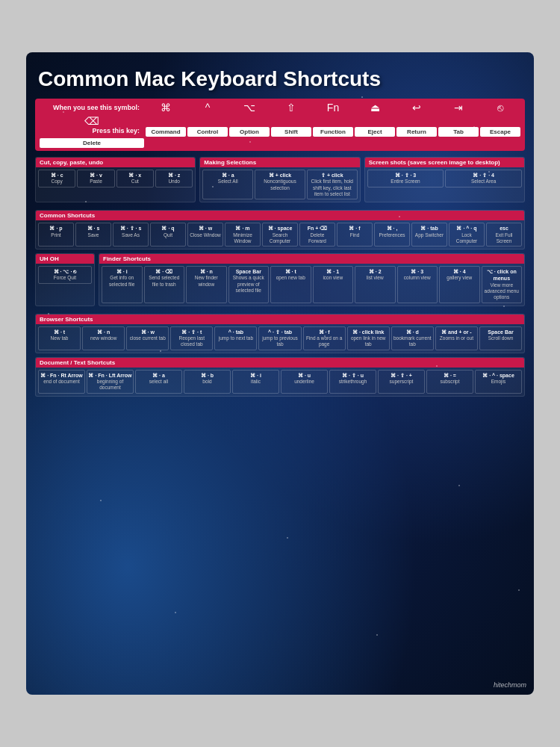 The height and width of the screenshot is (747, 560). I want to click on shortcut-cut-label: Cut, so click(135, 182).